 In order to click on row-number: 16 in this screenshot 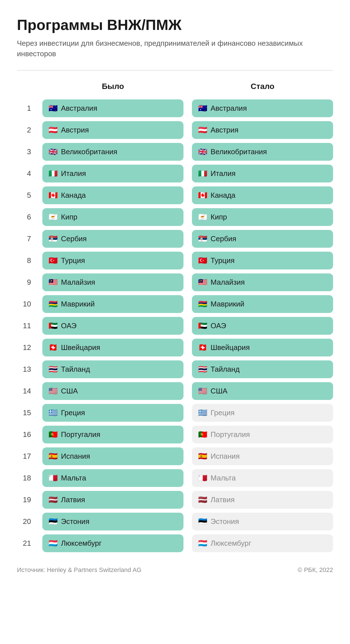, I will do `click(25, 434)`.